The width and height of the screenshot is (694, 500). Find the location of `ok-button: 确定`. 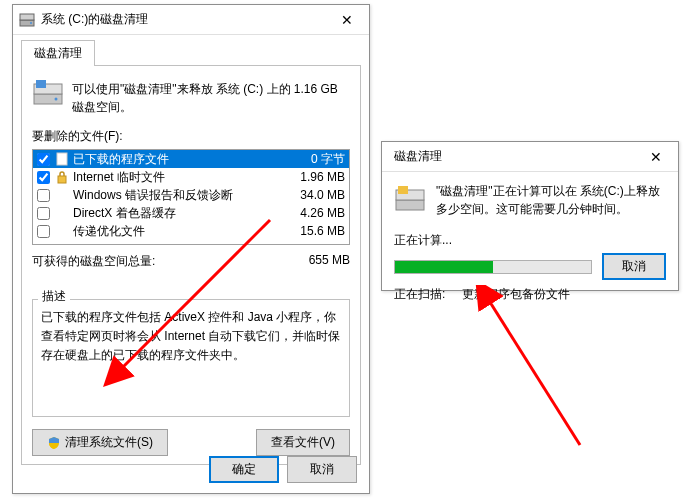

ok-button: 确定 is located at coordinates (244, 470).